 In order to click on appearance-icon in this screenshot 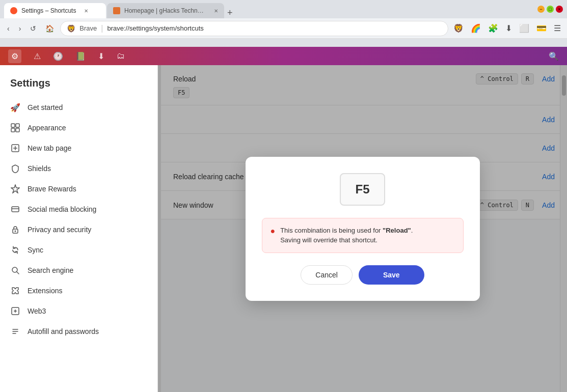, I will do `click(15, 128)`.